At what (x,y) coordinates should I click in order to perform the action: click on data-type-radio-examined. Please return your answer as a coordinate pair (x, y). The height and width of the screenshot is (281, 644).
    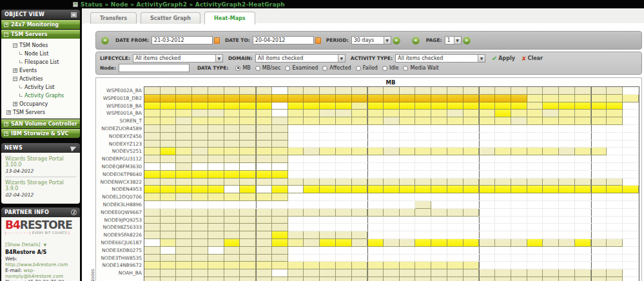
    Looking at the image, I should click on (288, 68).